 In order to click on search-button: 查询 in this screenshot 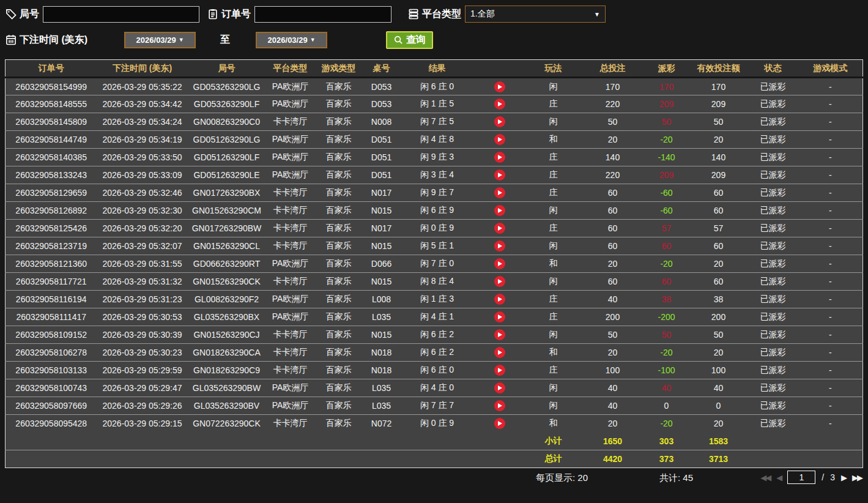, I will do `click(410, 40)`.